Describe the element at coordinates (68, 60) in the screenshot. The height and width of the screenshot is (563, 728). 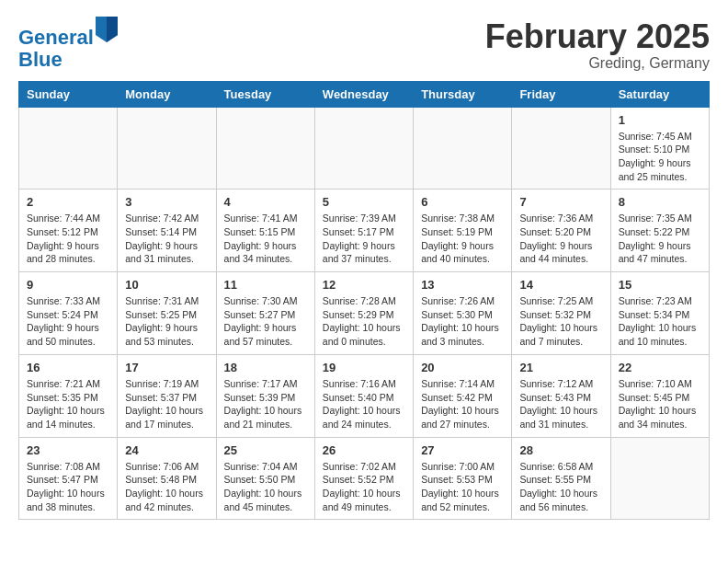
I see `logo-blue-text: Blue` at that location.